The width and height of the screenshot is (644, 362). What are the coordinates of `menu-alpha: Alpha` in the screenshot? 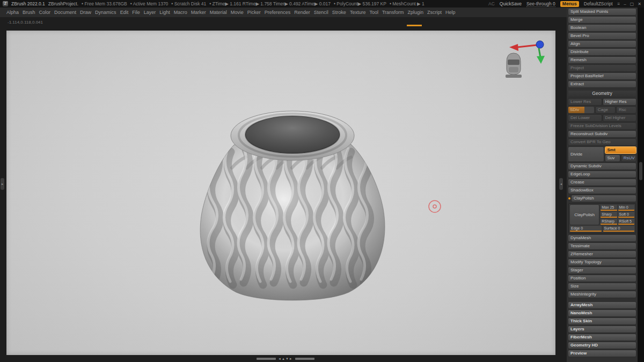 It's located at (13, 12).